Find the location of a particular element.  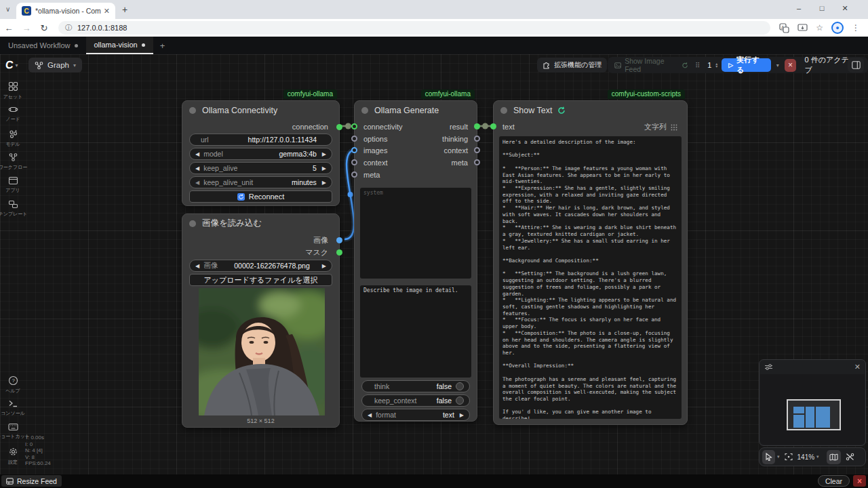

new-workflow-button: + is located at coordinates (163, 45).